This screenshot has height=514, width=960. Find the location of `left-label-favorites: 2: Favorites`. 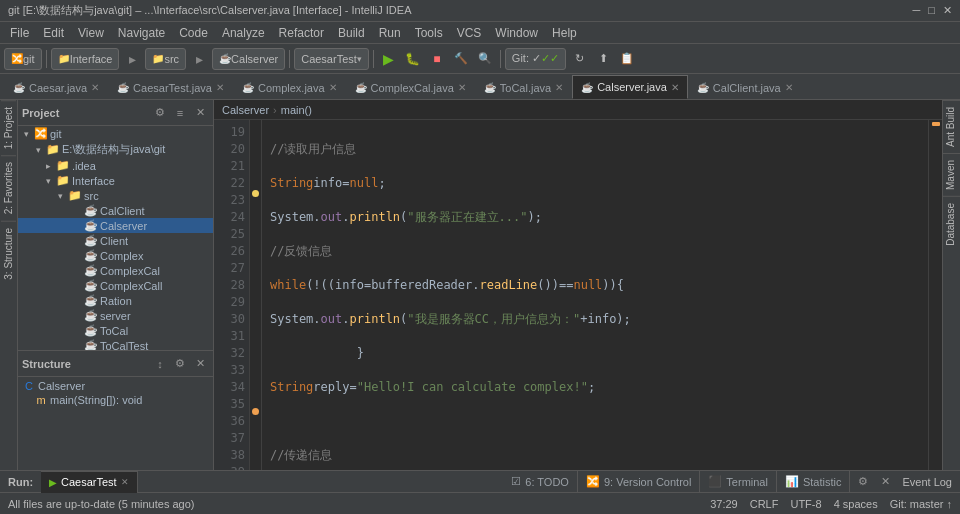

left-label-favorites: 2: Favorites is located at coordinates (8, 188).